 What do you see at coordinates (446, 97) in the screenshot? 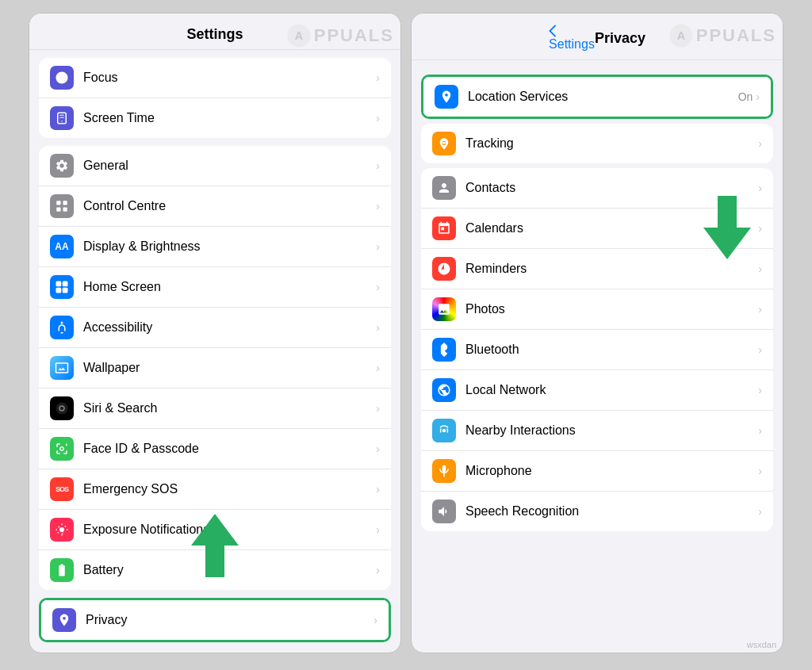
I see `location-services-icon` at bounding box center [446, 97].